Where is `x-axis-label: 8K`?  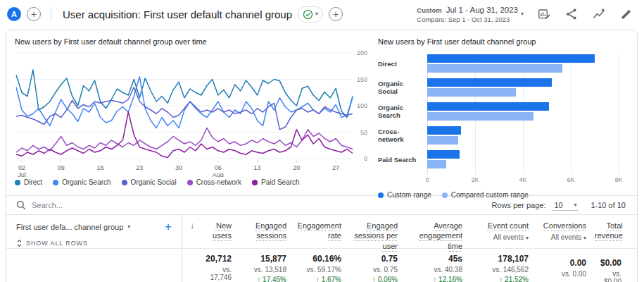
x-axis-label: 8K is located at coordinates (618, 180).